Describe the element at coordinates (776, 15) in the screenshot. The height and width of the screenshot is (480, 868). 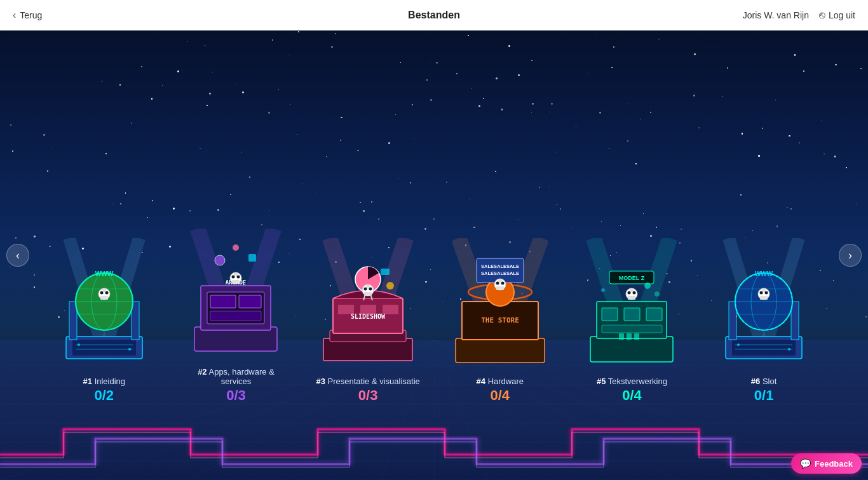
I see `username-label: Joris W. van Rijn` at that location.